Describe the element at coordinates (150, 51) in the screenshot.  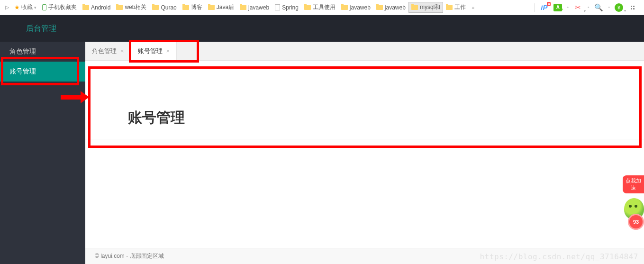
I see `tab-label: 账号管理` at that location.